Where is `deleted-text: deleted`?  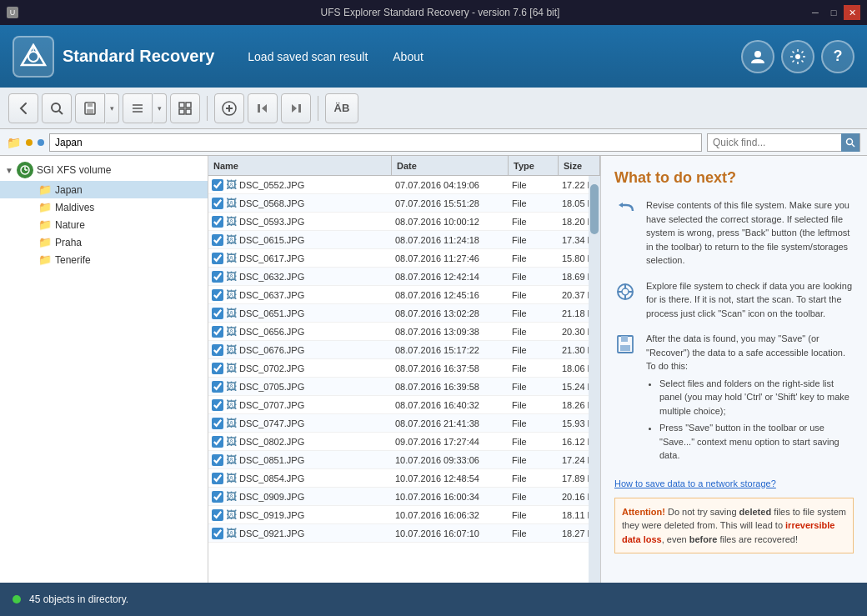 deleted-text: deleted is located at coordinates (755, 512).